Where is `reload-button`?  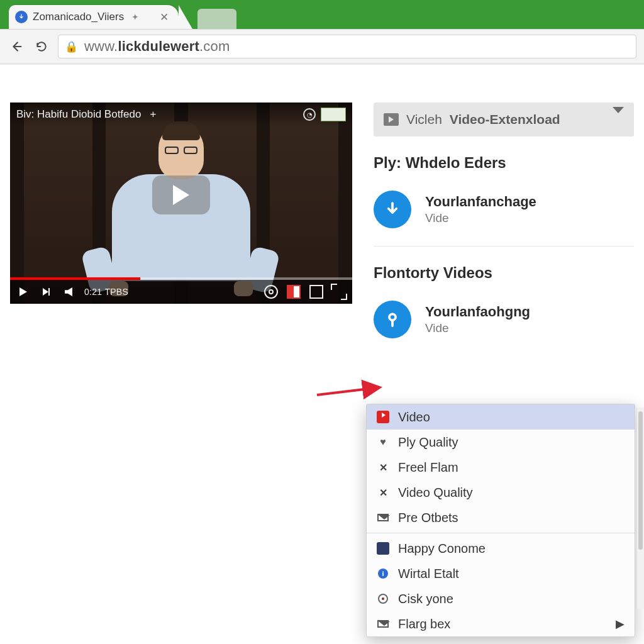 reload-button is located at coordinates (42, 47).